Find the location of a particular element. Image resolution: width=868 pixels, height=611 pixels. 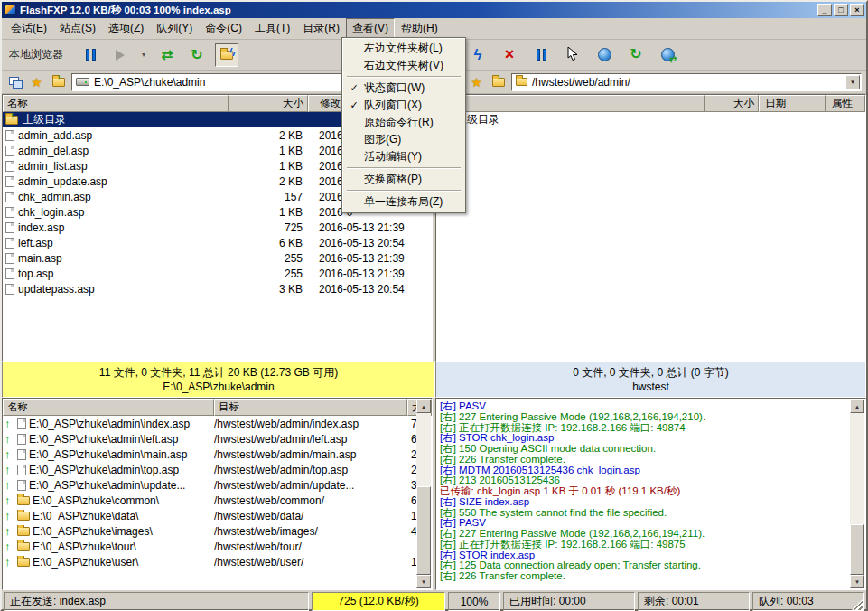

app-icon is located at coordinates (11, 10).